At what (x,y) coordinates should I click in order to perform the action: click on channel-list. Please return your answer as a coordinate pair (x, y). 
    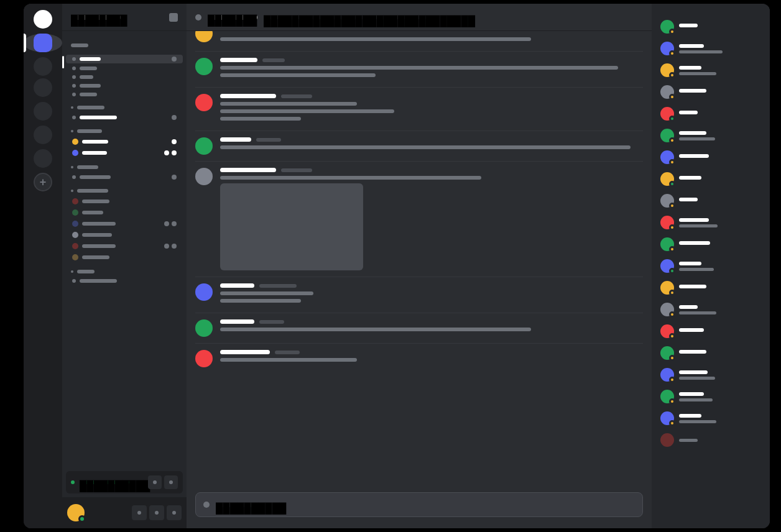
    Looking at the image, I should click on (124, 249).